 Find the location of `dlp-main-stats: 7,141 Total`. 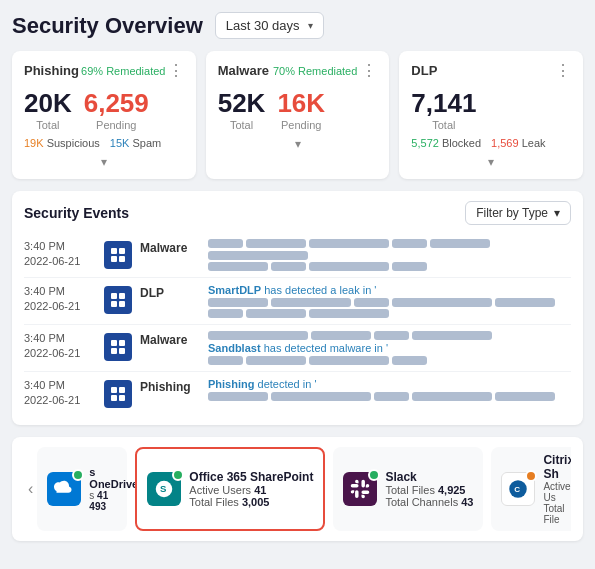

dlp-main-stats: 7,141 Total is located at coordinates (491, 110).